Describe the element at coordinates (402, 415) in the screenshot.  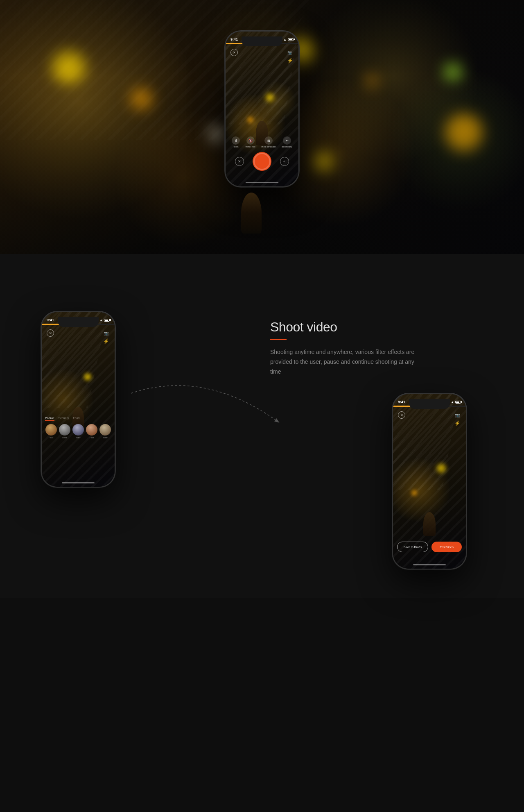
I see `close-button-3: ✕` at that location.